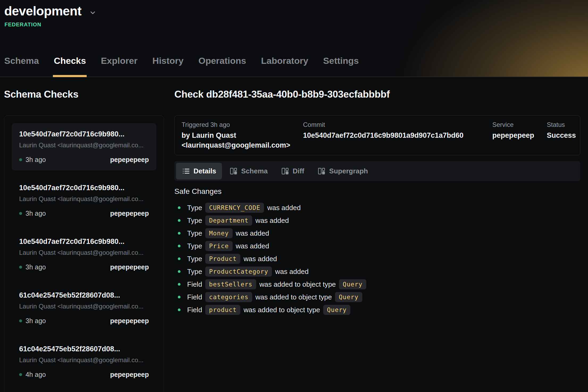 The image size is (588, 392). Describe the element at coordinates (377, 94) in the screenshot. I see `check-detail-title: Check db28f481-35aa-40b0-b8b9-303ecfabbb…` at that location.